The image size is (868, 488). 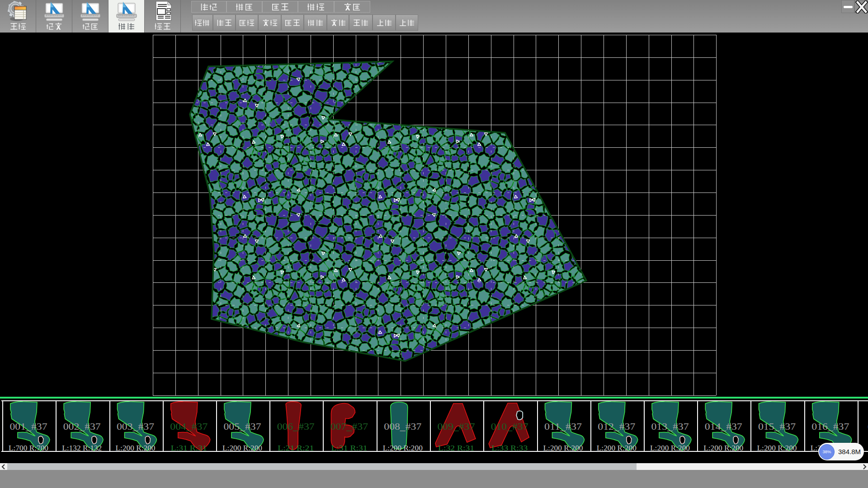 What do you see at coordinates (242, 427) in the screenshot?
I see `svg-text: 005_#37` at bounding box center [242, 427].